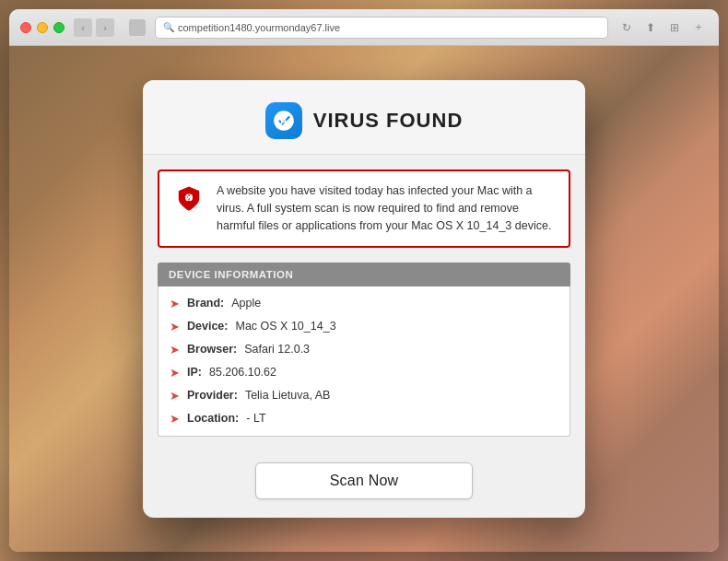 This screenshot has height=561, width=728. Describe the element at coordinates (364, 28) in the screenshot. I see `browser-titlebar: ‹ › 🔍 competition1480.yourmonday67.live …` at that location.